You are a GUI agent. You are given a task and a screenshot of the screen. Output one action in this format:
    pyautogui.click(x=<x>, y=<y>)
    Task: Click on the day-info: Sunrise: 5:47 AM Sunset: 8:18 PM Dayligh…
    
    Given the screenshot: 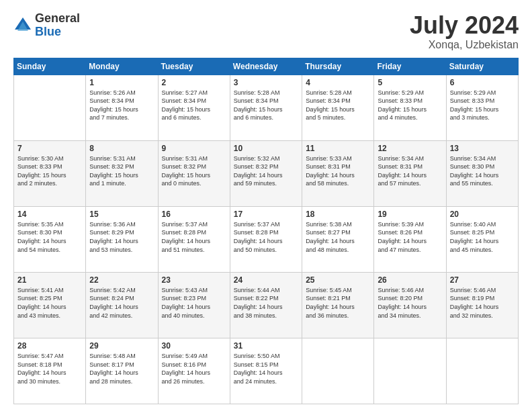 What is the action you would take?
    pyautogui.click(x=50, y=369)
    